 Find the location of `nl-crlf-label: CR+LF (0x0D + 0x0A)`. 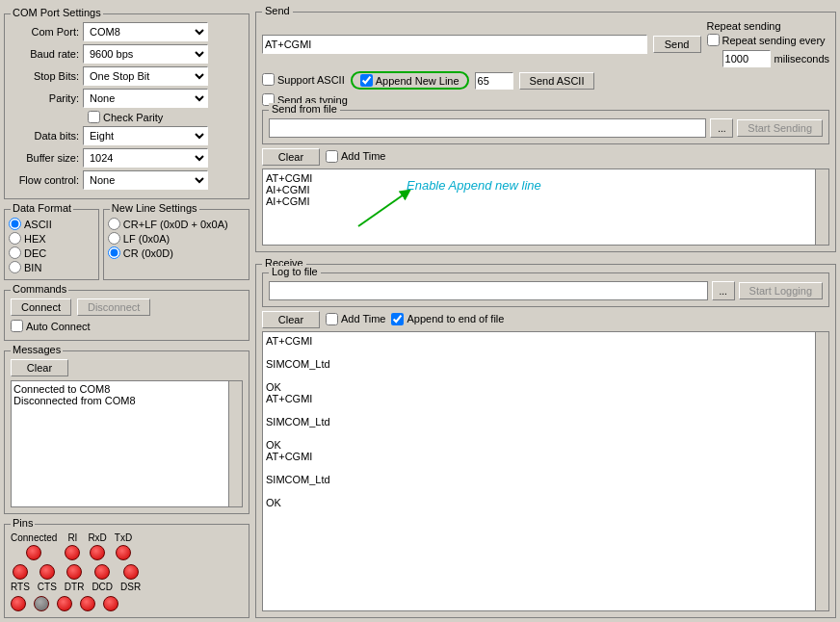

nl-crlf-label: CR+LF (0x0D + 0x0A) is located at coordinates (175, 224).